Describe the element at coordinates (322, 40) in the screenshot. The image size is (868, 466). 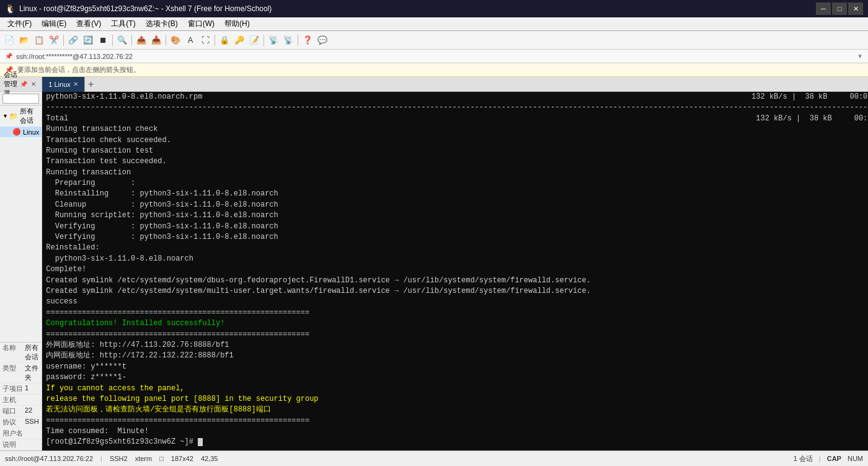
I see `tb-comment: 💬` at that location.